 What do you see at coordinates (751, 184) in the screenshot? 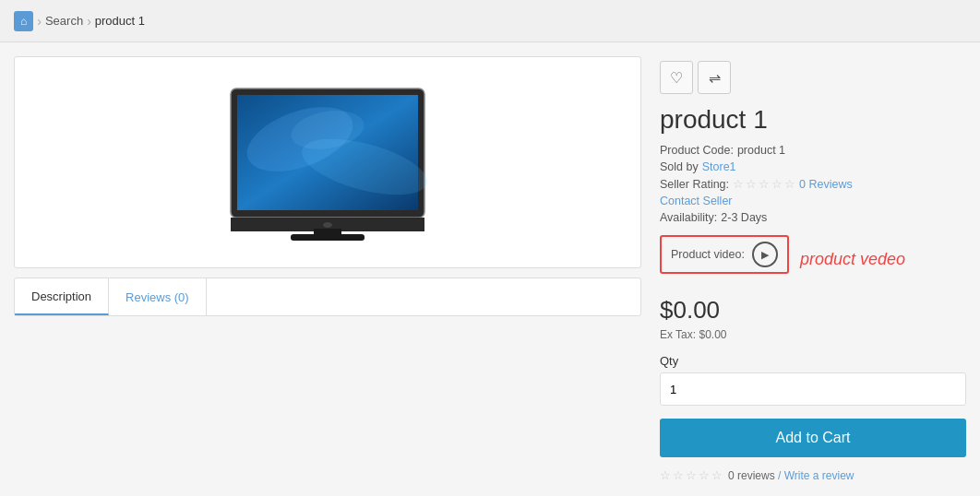
I see `star-2: ☆` at bounding box center [751, 184].